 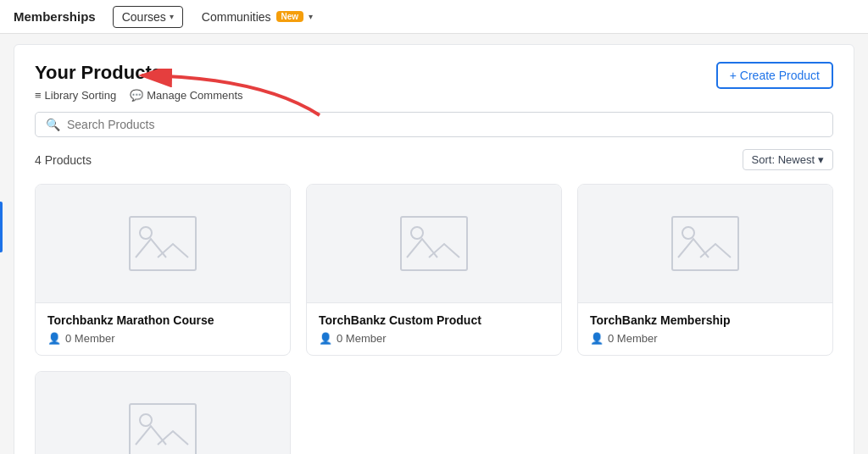 I want to click on library-sorting-label: Library Sorting, so click(x=81, y=95).